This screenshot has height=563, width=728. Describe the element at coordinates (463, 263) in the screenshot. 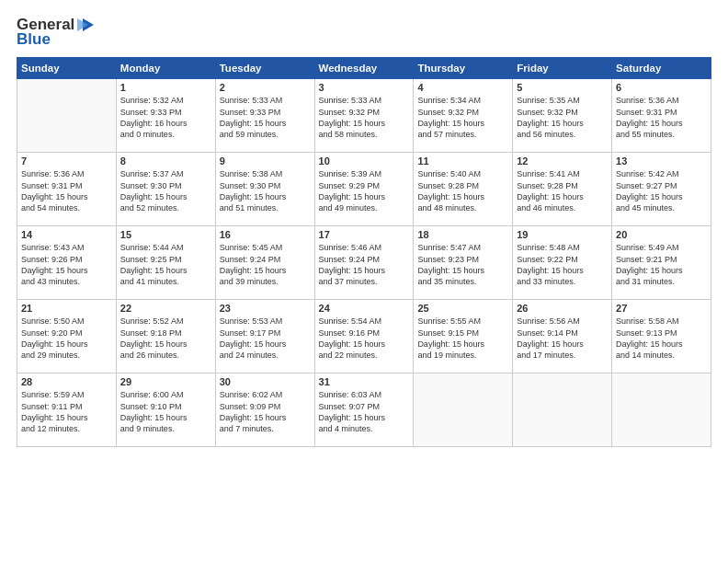

I see `calendar-cell: 18Sunrise: 5:47 AM Sunset: 9:23 PM Dayli…` at that location.